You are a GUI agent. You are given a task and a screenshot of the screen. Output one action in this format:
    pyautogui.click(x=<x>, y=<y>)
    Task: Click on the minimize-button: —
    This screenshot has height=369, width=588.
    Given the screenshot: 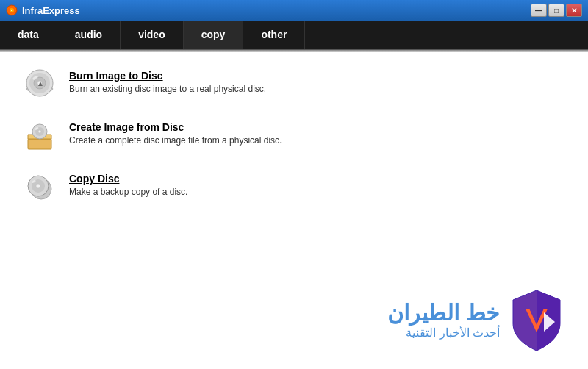 What is the action you would take?
    pyautogui.click(x=539, y=10)
    